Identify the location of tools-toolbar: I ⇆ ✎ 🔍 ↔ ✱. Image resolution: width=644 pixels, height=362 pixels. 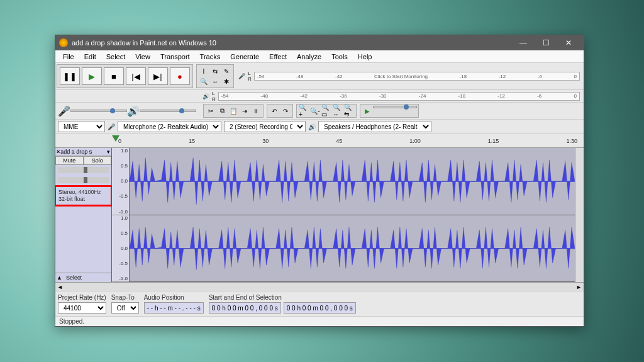
(215, 76).